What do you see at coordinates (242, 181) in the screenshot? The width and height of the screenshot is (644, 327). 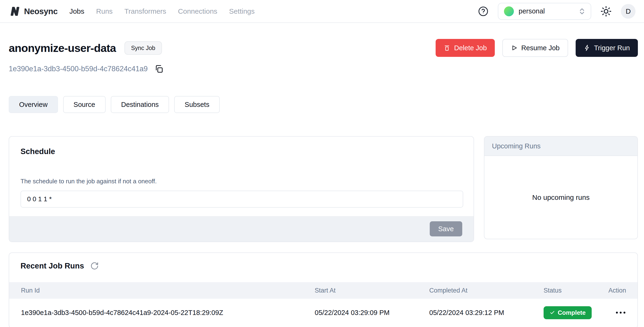 I see `schedule-description: The schedule to run the job against if n…` at bounding box center [242, 181].